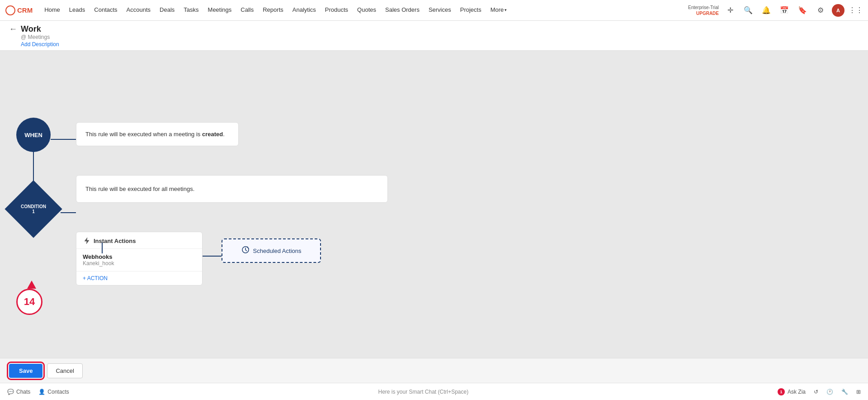 This screenshot has height=400, width=868. I want to click on crm-logo: CRM, so click(19, 10).